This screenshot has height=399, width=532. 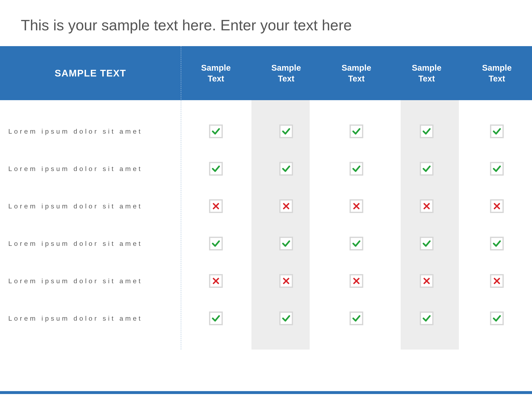 I want to click on slide-title: This is your sample text here. Enter you…, so click(x=266, y=31).